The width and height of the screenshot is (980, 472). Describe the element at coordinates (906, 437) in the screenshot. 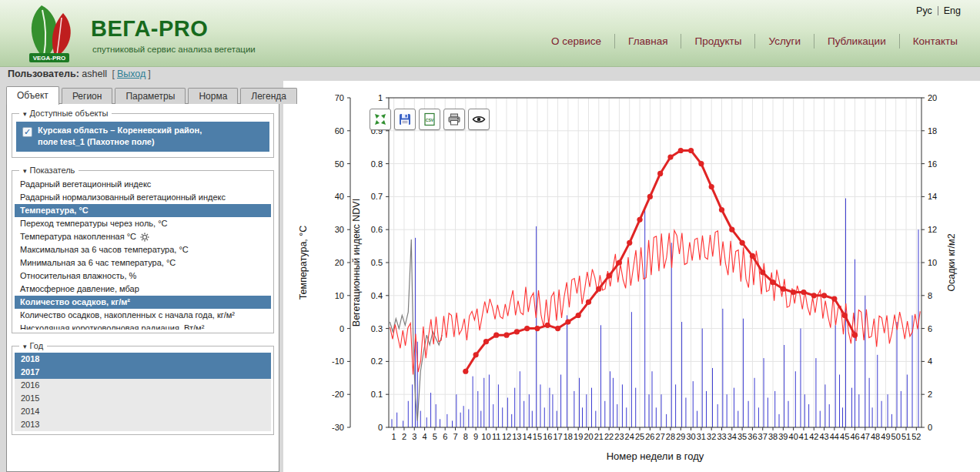

I see `svg-text: 51` at that location.